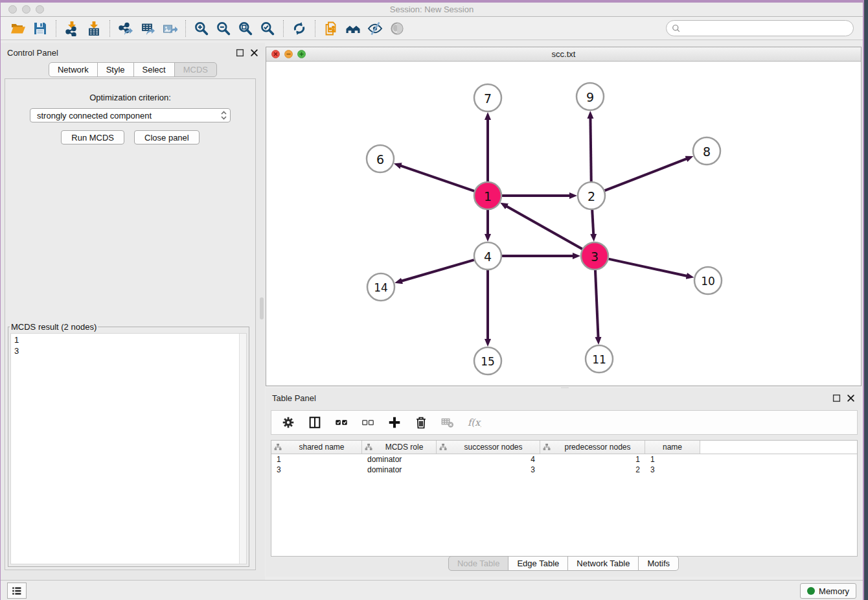  Describe the element at coordinates (488, 256) in the screenshot. I see `graph-node-4: 4` at that location.